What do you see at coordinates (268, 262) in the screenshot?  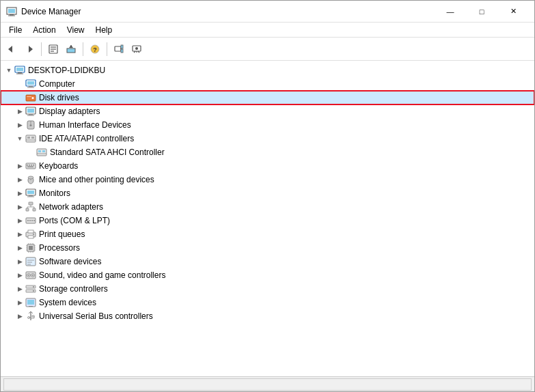 I see `tree-software: ▶ Software devices` at bounding box center [268, 262].